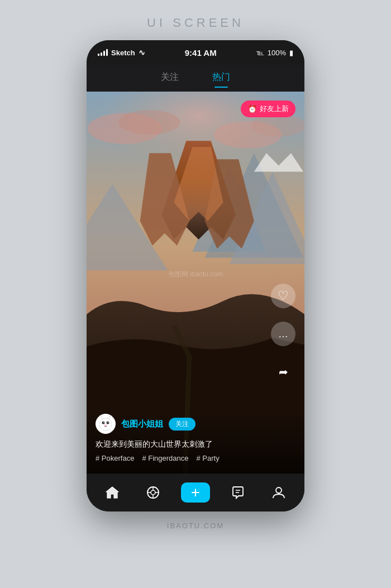 The image size is (391, 588). Describe the element at coordinates (283, 296) in the screenshot. I see `like-button: ♡` at that location.